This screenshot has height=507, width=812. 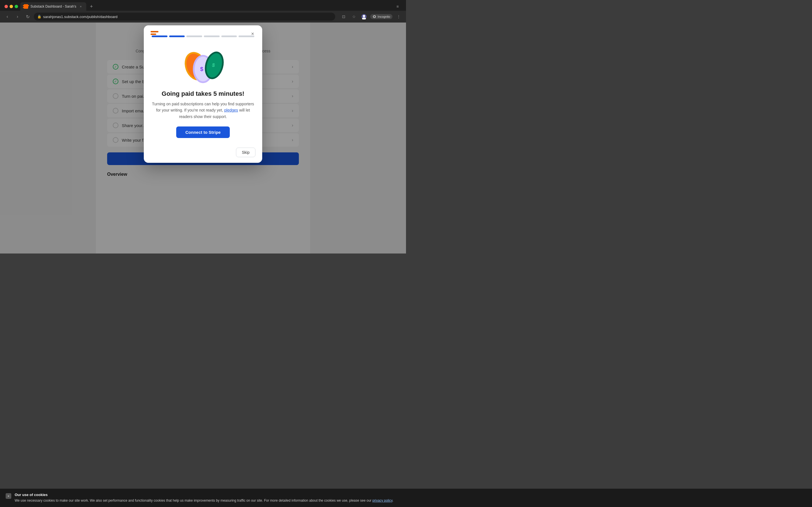 I want to click on tab-favicon, so click(x=26, y=7).